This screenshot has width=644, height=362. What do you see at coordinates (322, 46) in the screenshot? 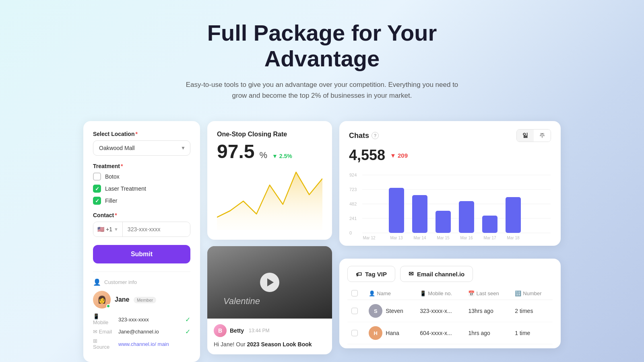
I see `page-title: Full Package for Your Advantage` at bounding box center [322, 46].